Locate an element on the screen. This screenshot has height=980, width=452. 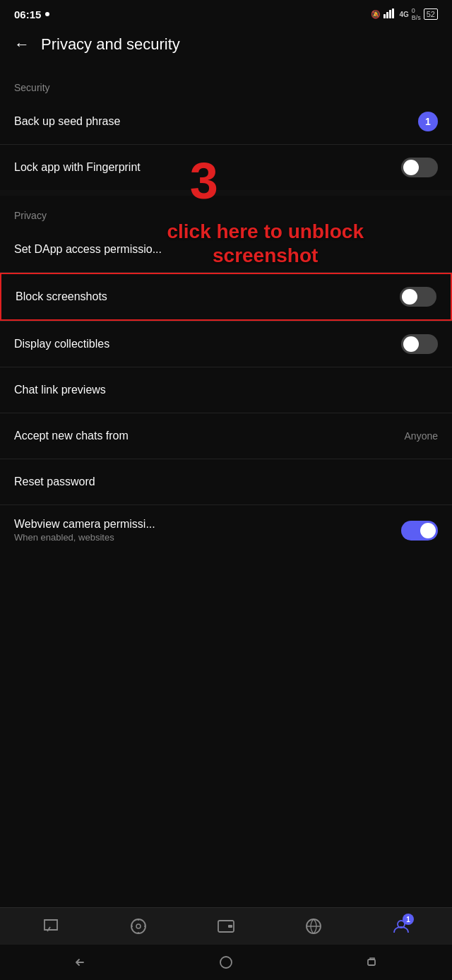
block-screenshots-item: Block screenshots is located at coordinates (226, 297).